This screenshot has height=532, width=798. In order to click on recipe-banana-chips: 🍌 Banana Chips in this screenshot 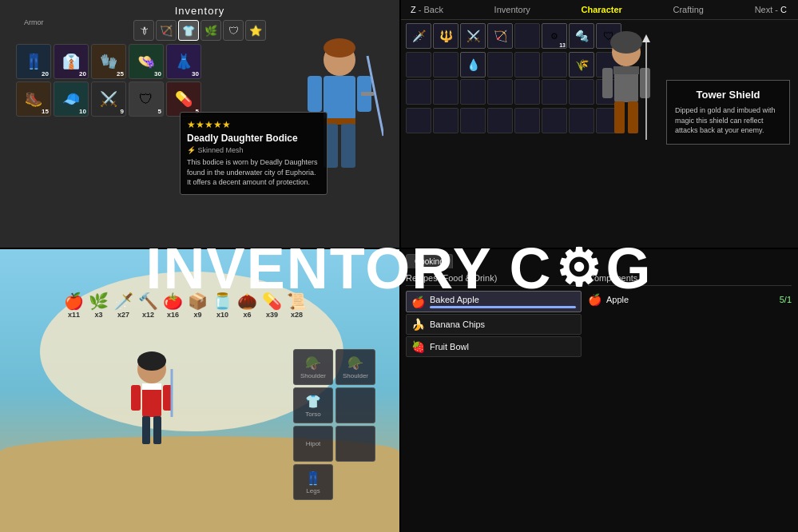, I will do `click(494, 324)`.